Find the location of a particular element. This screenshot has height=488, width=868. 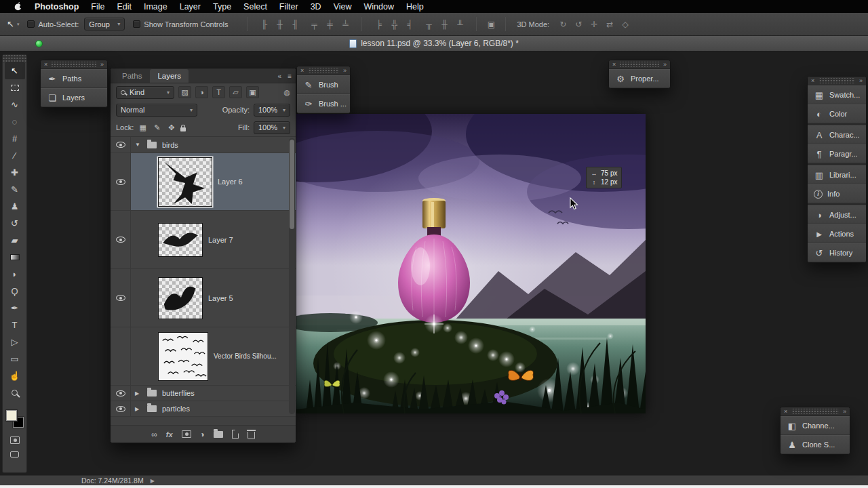

rectangular-marquee-tool is located at coordinates (15, 88).